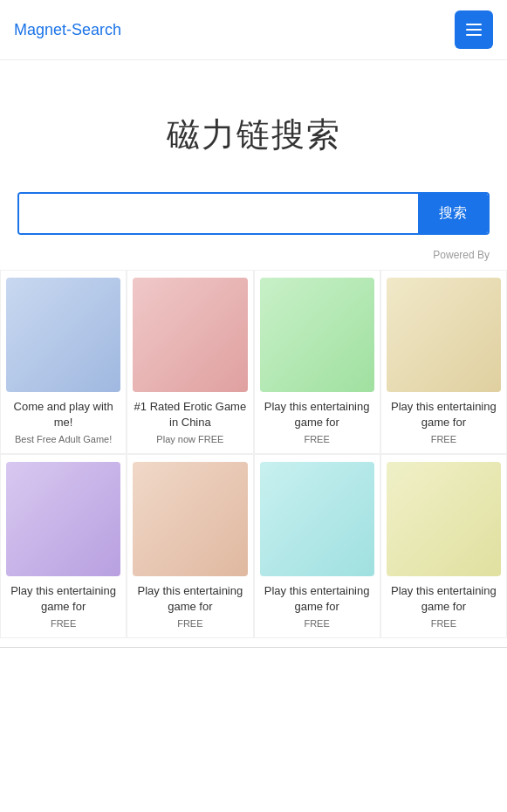 The width and height of the screenshot is (507, 812). Describe the element at coordinates (253, 648) in the screenshot. I see `footer-divider` at that location.